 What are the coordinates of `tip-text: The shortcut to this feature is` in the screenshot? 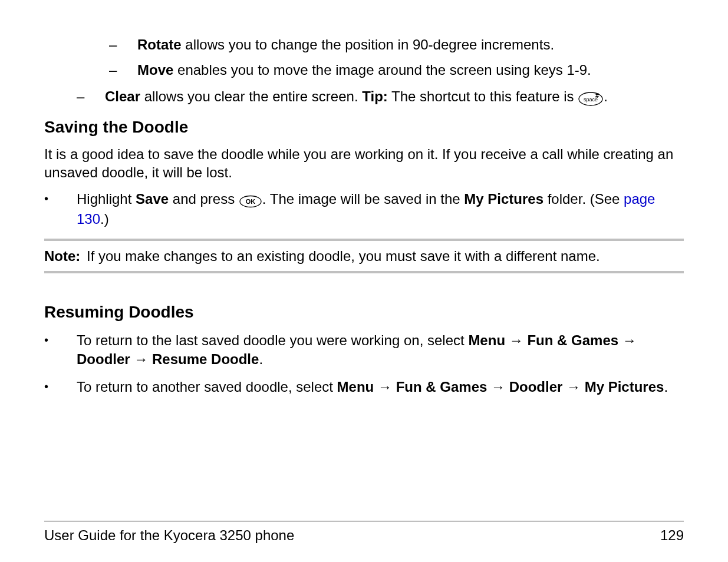 It's located at (483, 97).